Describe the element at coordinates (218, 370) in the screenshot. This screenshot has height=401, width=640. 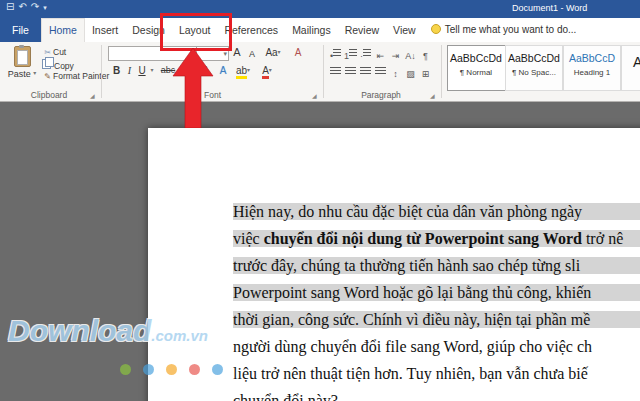
I see `watermark-dot-blue2` at that location.